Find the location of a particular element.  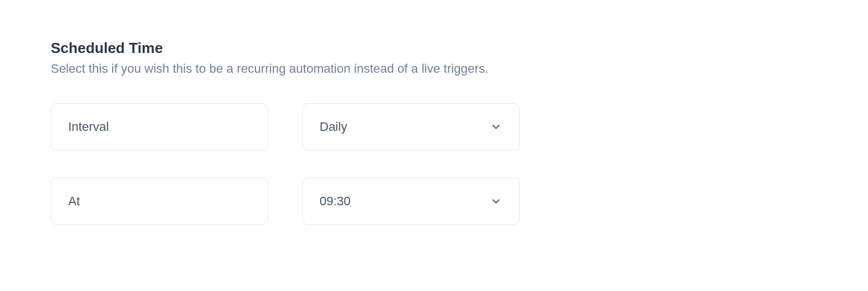

interval-row: Interval Daily is located at coordinates (434, 127).